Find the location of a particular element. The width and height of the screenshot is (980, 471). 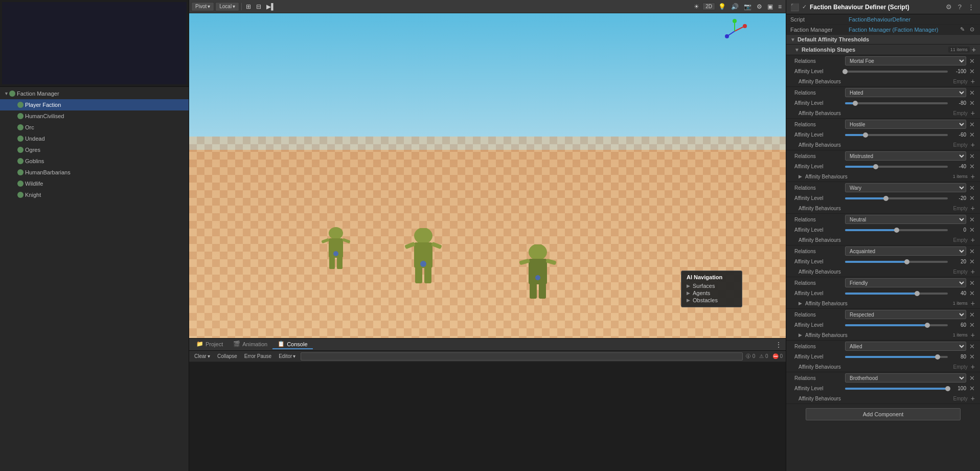

stage-select-9: Allied is located at coordinates (906, 346).